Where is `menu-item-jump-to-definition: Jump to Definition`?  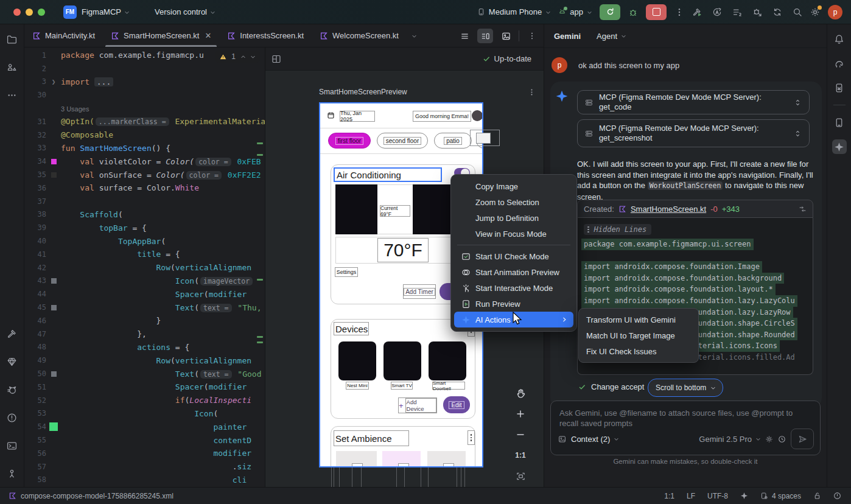
menu-item-jump-to-definition: Jump to Definition is located at coordinates (514, 218).